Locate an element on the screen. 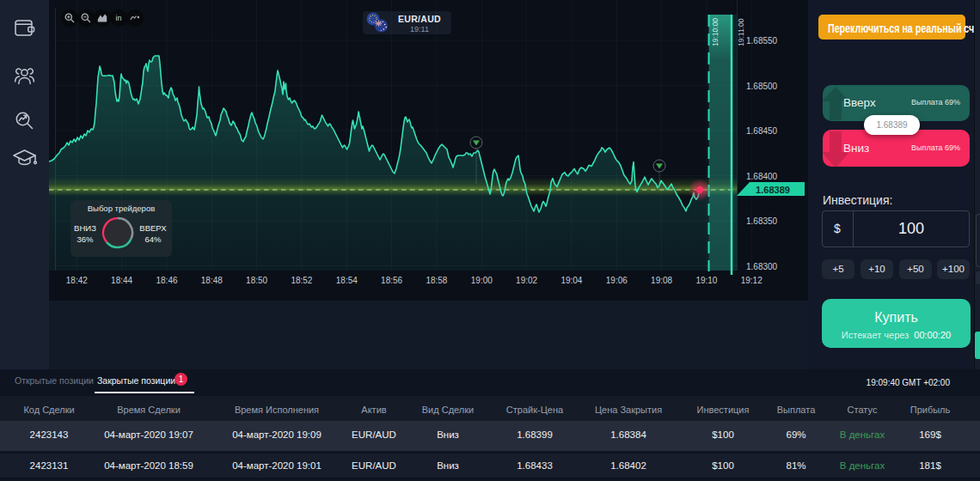  svg-text: 19:10:00 is located at coordinates (715, 33).